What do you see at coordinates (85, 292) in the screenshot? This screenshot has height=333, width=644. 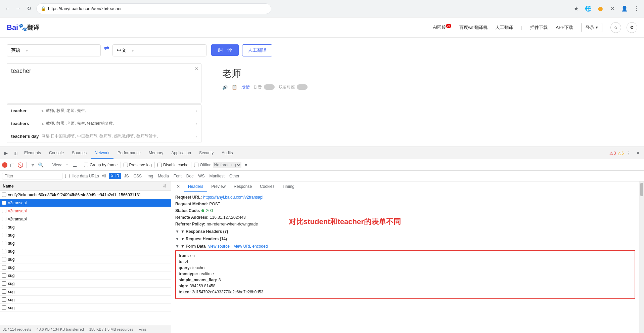 I see `network-row-sug-12: sug` at bounding box center [85, 292].